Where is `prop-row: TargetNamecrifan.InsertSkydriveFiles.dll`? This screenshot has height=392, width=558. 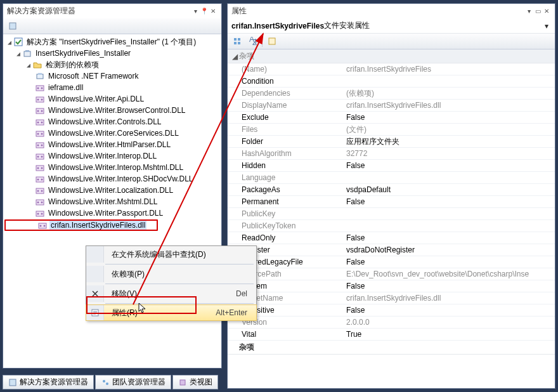 prop-row: TargetNamecrifan.InsertSkydriveFiles.dll is located at coordinates (391, 298).